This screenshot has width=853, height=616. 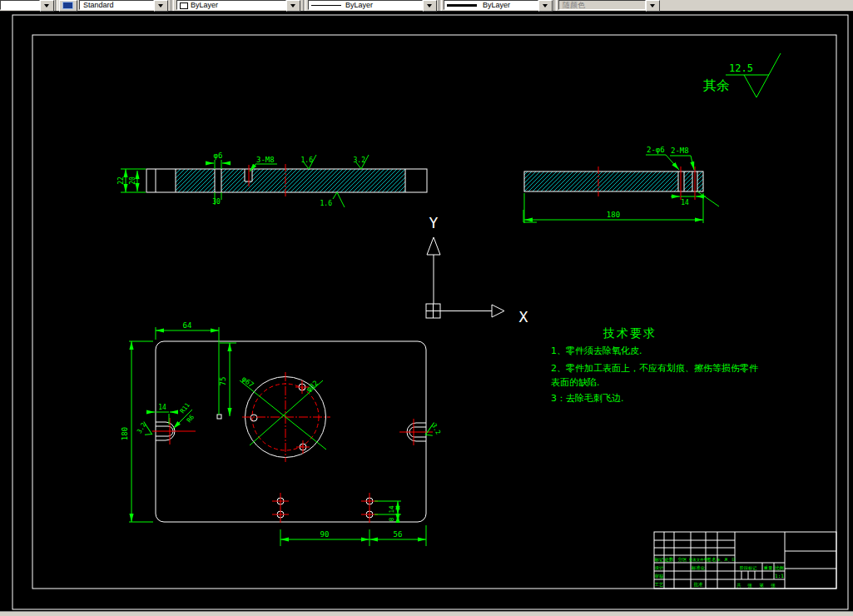 I want to click on dim-22-label: 22, so click(x=122, y=181).